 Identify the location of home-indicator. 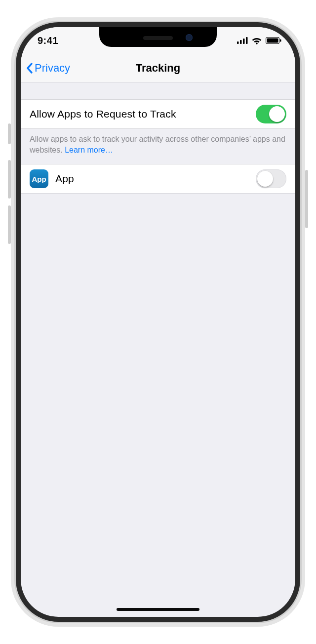
(158, 609).